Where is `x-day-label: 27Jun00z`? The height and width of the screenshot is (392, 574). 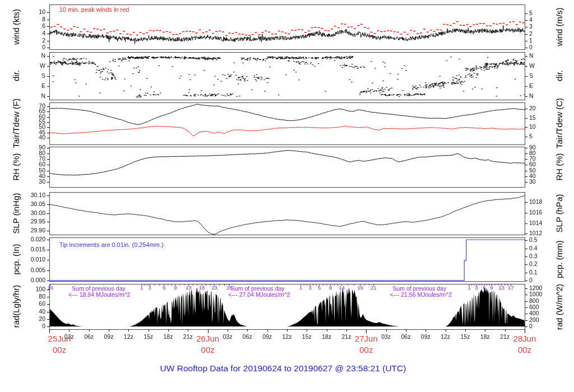 x-day-label: 27Jun00z is located at coordinates (366, 345).